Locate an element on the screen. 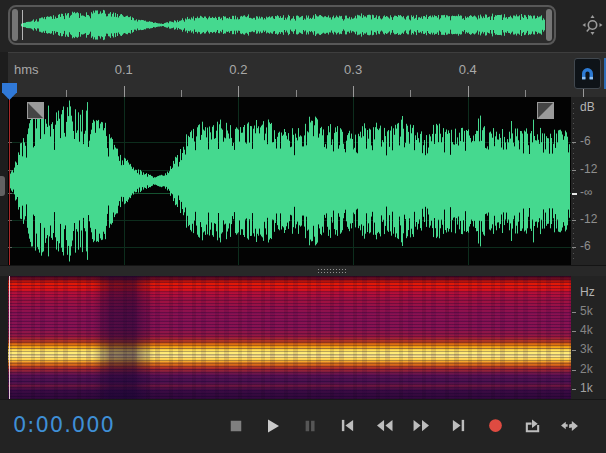 This screenshot has height=453, width=606. ruler-tick-label: 0.4 is located at coordinates (468, 70).